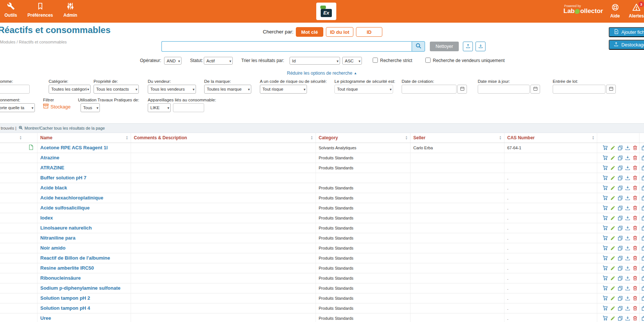 The height and width of the screenshot is (322, 644). What do you see at coordinates (363, 138) in the screenshot?
I see `column-category: Category` at bounding box center [363, 138].